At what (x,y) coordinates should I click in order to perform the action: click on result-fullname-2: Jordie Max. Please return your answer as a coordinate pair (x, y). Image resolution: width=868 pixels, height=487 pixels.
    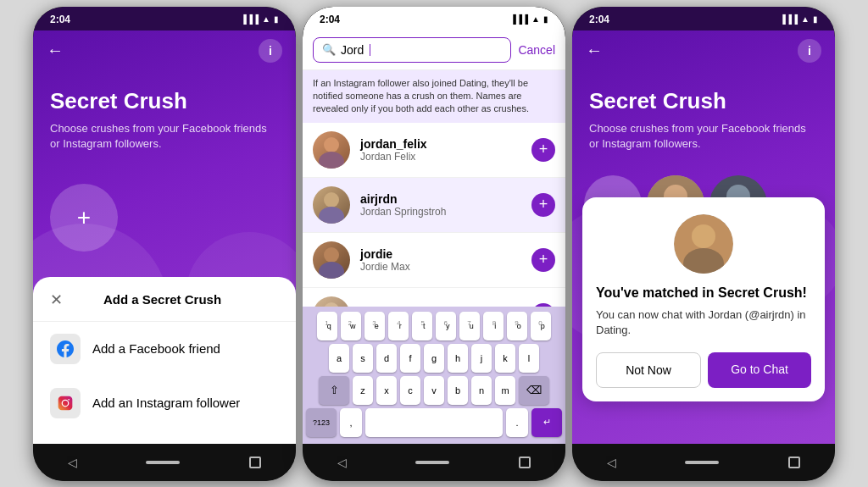
    Looking at the image, I should click on (441, 267).